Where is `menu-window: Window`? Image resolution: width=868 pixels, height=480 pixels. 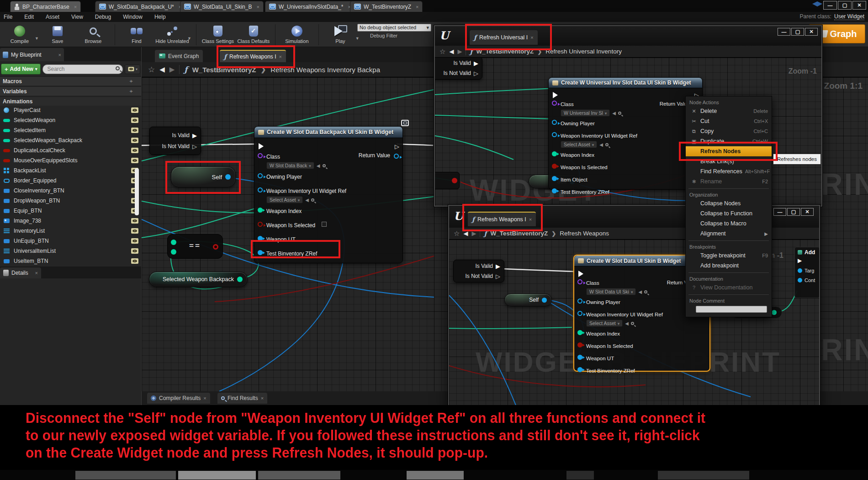 menu-window: Window is located at coordinates (132, 17).